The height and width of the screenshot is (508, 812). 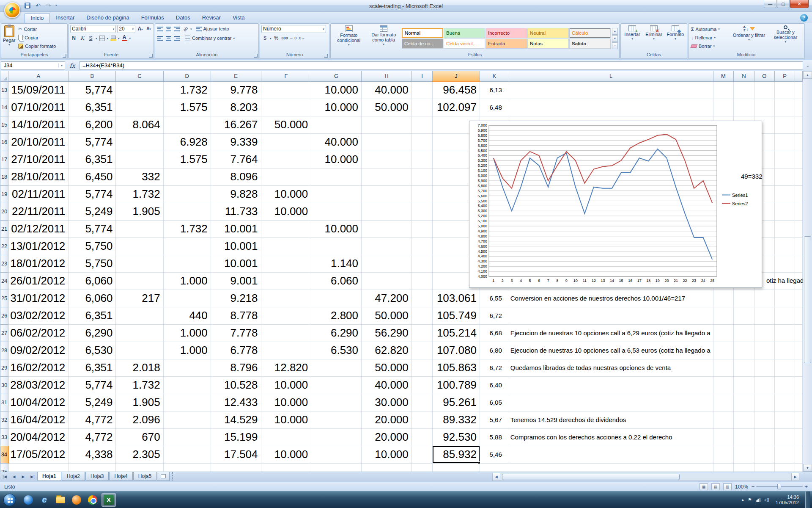 I want to click on column-header-J: J, so click(x=456, y=76).